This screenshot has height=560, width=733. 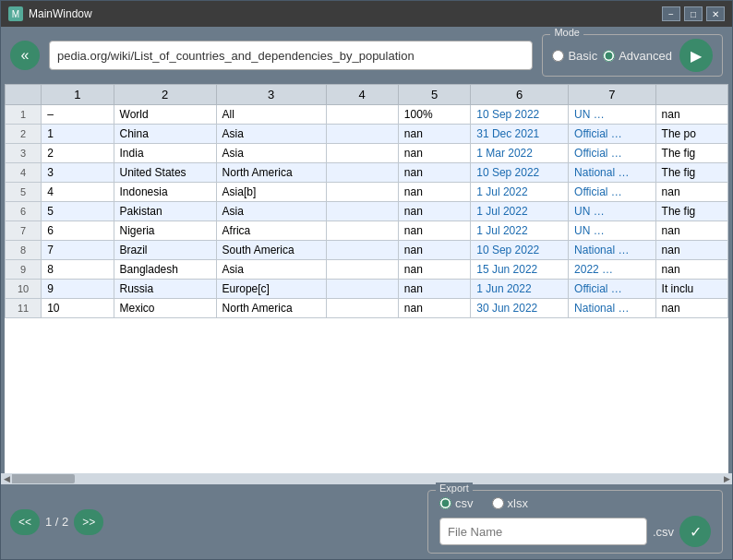 What do you see at coordinates (663, 531) in the screenshot?
I see `extension-label: .csv` at bounding box center [663, 531].